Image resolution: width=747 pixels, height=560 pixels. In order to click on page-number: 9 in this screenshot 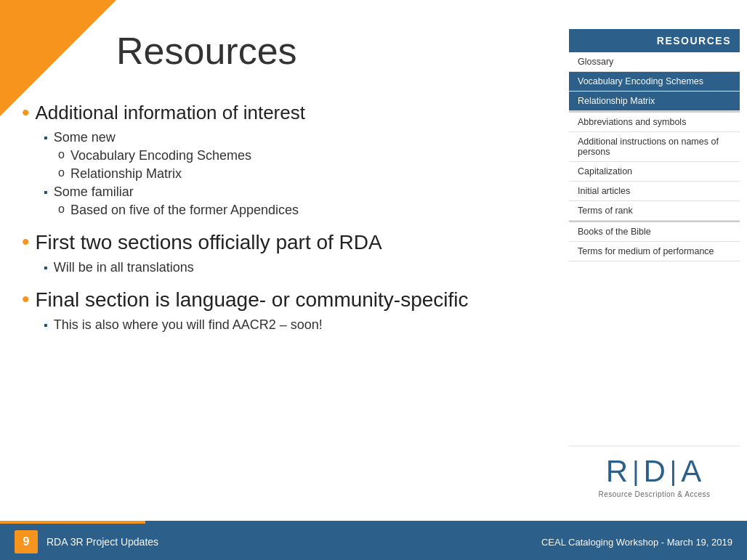, I will do `click(26, 542)`.